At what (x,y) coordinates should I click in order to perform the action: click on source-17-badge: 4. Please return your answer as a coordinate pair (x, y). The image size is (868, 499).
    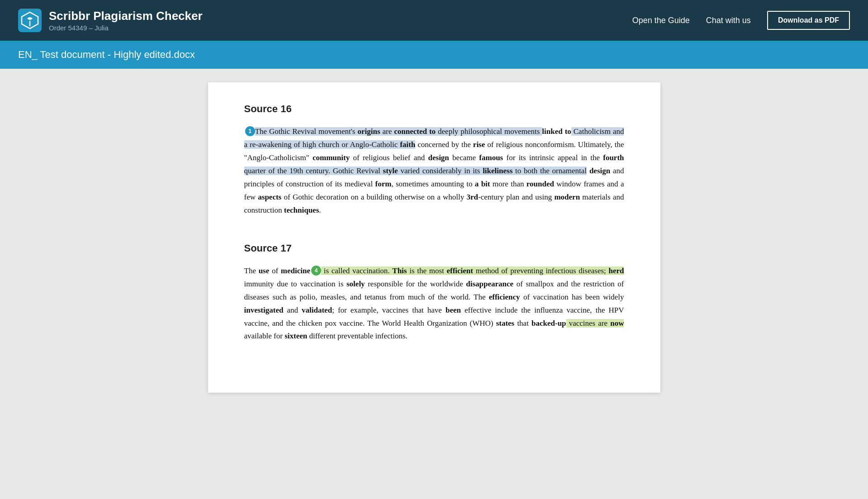
    Looking at the image, I should click on (316, 271).